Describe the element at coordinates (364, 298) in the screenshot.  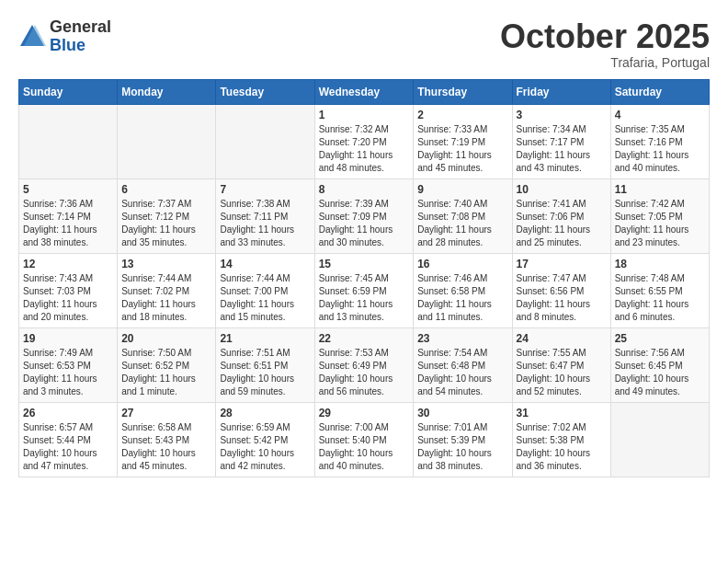
I see `day-info: Sunrise: 7:45 AM Sunset: 6:59 PM Dayligh…` at that location.